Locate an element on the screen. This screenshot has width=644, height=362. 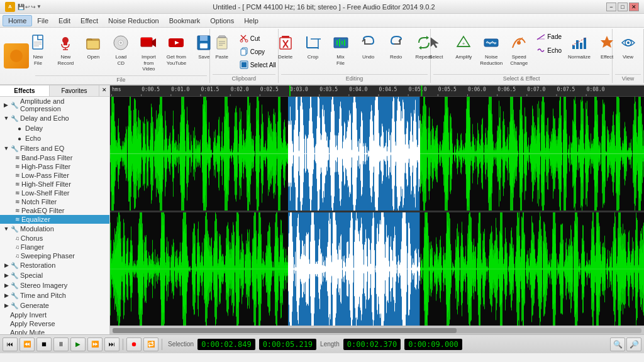
title-bar: A 💾 ↩ ↪ ▼ Untitled - [ PCM 44100 Hz; 16 … is located at coordinates (322, 7).